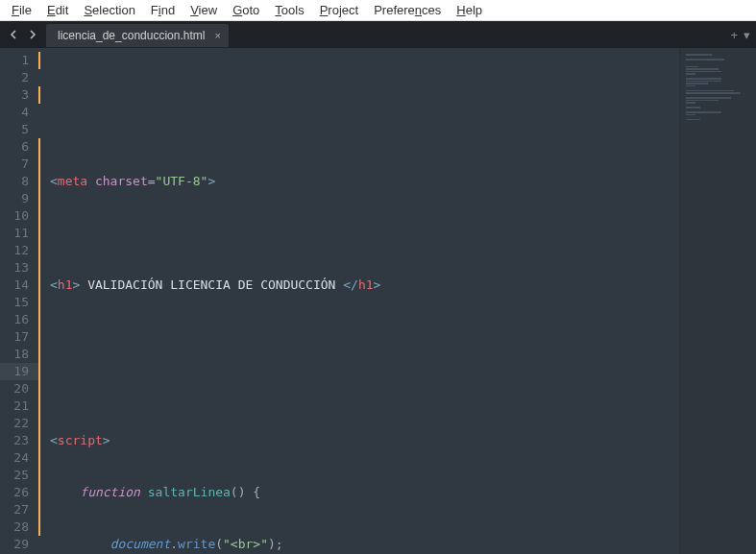 The image size is (756, 554). What do you see at coordinates (246, 10) in the screenshot?
I see `menu-goto: Goto` at bounding box center [246, 10].